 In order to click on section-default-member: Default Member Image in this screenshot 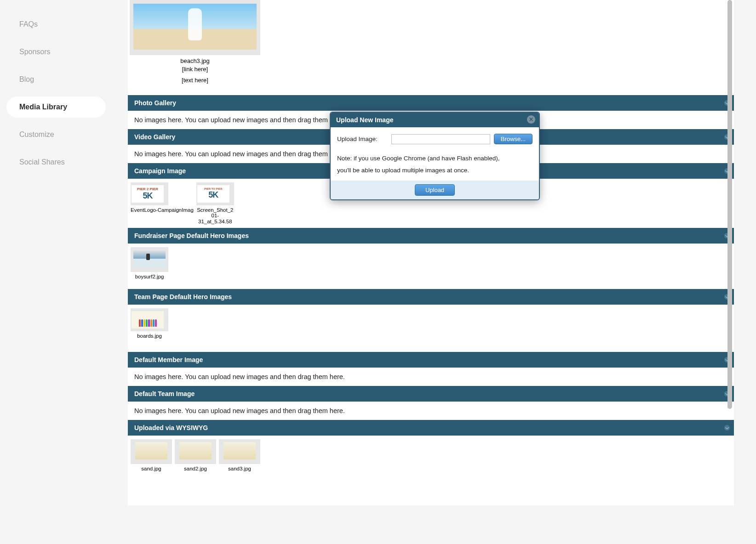, I will do `click(431, 360)`.